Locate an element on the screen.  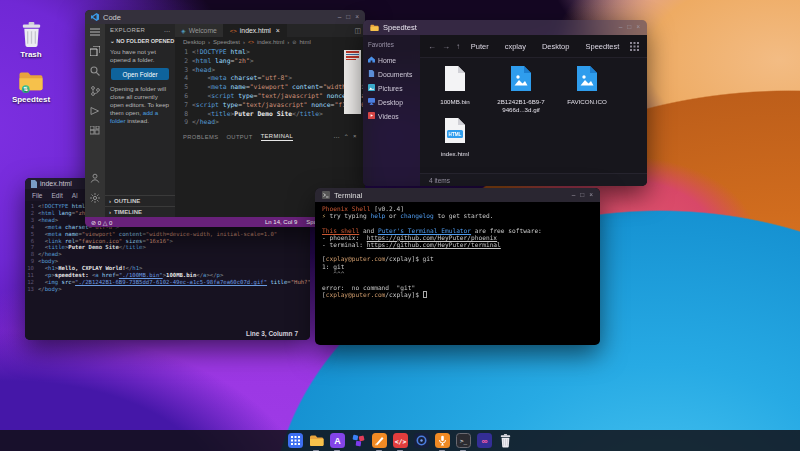
terminal-line: [cxplay@puter.com/cxplay]$ git is located at coordinates (458, 258).